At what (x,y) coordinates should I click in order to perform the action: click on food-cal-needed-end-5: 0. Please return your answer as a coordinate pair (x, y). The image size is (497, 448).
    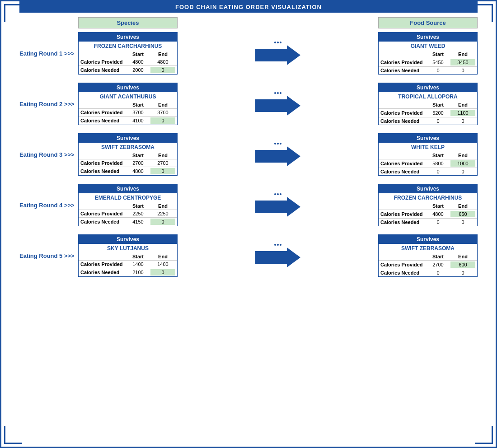
    Looking at the image, I should click on (463, 273).